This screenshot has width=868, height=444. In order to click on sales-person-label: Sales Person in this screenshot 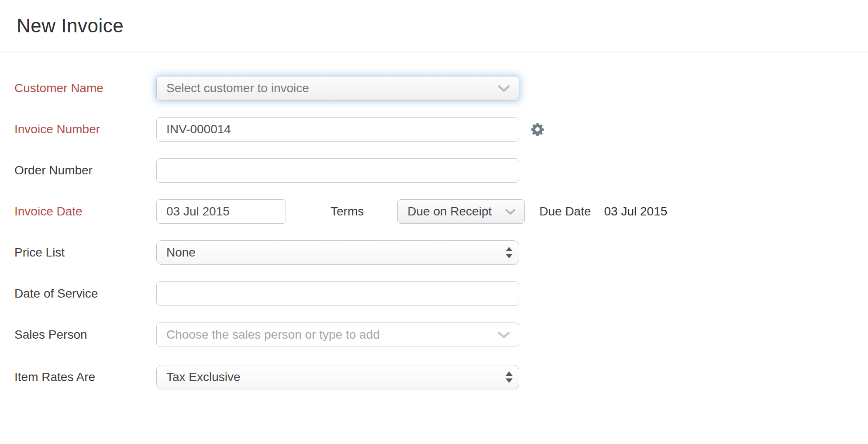, I will do `click(78, 335)`.